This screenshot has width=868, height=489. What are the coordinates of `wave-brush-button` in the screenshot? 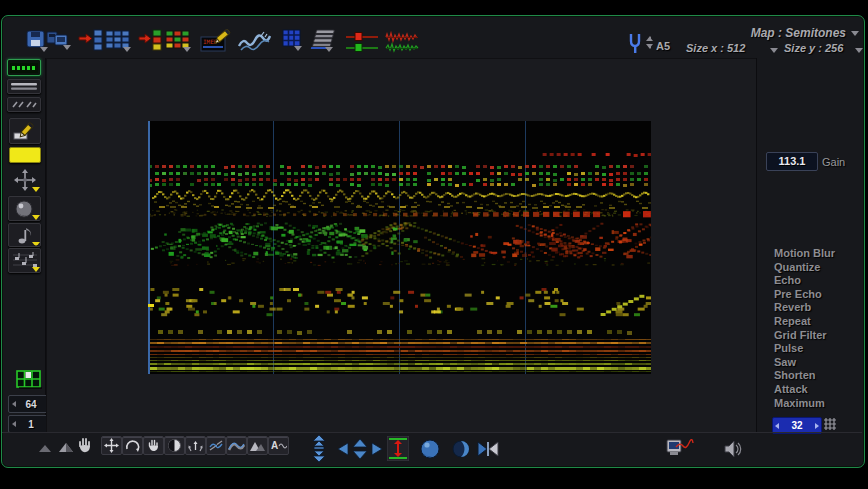 It's located at (255, 42).